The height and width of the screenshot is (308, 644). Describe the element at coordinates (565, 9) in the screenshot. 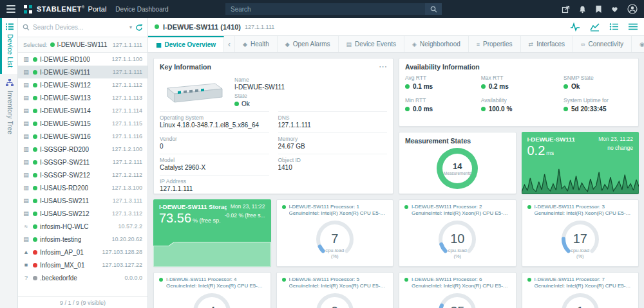

I see `open-in-new-icon` at that location.